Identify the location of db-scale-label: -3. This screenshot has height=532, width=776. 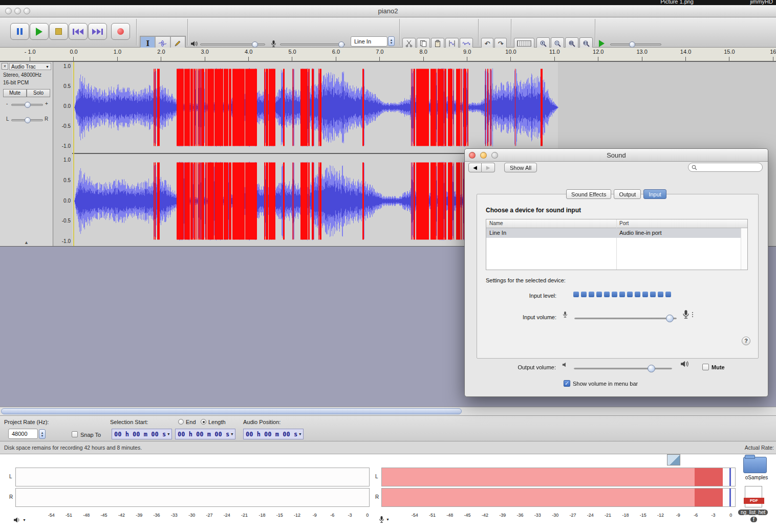
(350, 515).